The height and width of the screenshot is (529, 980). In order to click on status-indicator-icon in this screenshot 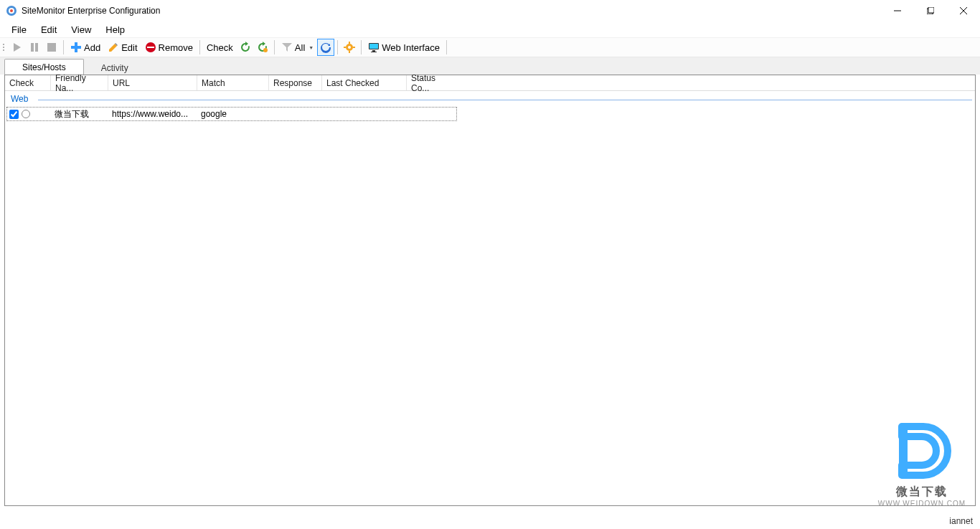, I will do `click(26, 114)`.